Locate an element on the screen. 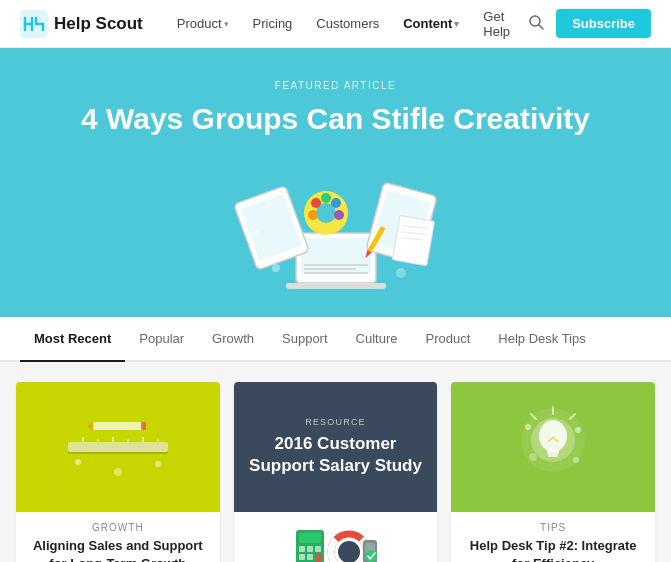  card-title: Aligning Sales and Support for Long-Term… is located at coordinates (118, 550).